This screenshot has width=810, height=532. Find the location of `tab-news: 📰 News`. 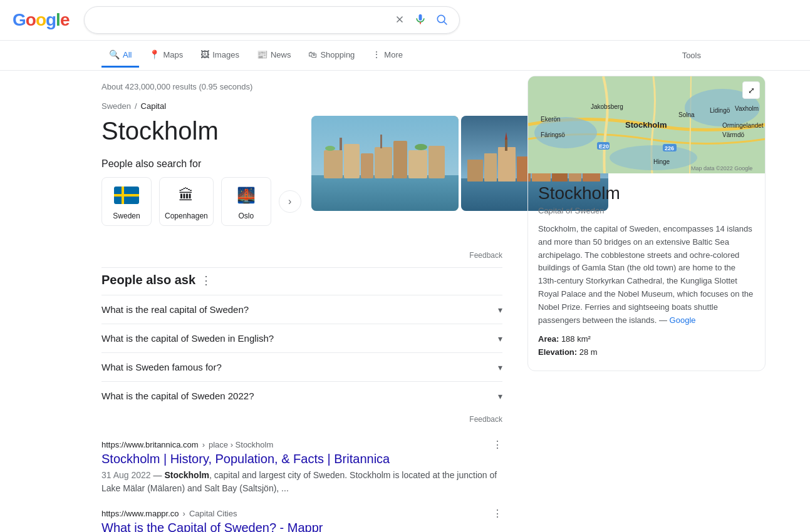

tab-news: 📰 News is located at coordinates (274, 55).